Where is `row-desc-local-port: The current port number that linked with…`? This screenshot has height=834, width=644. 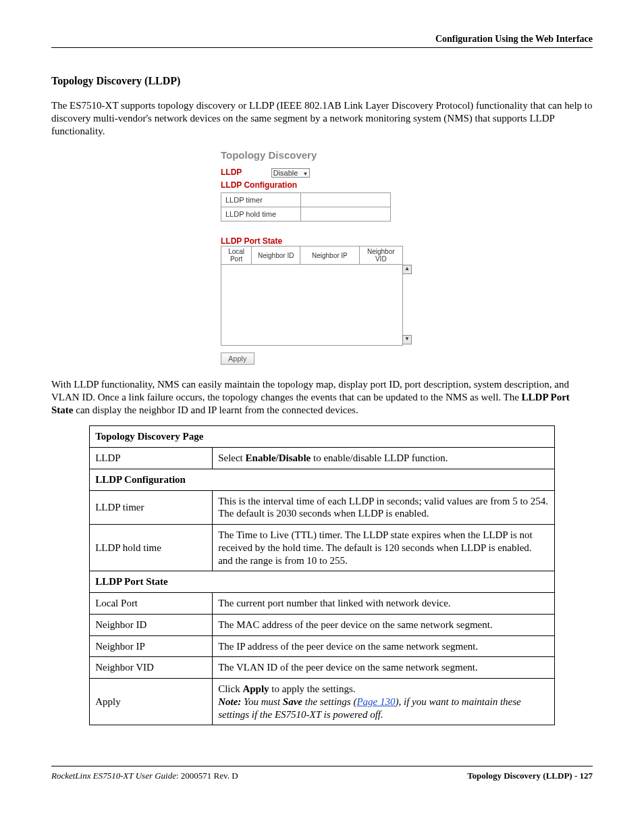 row-desc-local-port: The current port number that linked with… is located at coordinates (383, 604).